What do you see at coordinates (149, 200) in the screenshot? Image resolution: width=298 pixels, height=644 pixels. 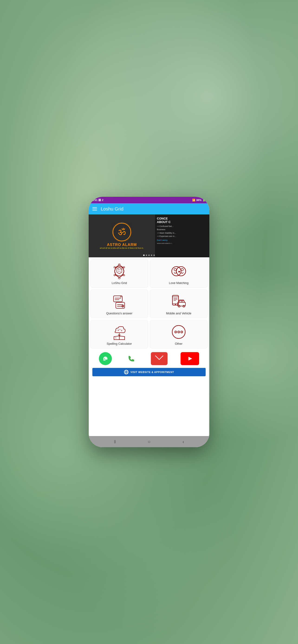 I see `status-bar: 6:51 🖼 Z 📶 88% 🔋` at bounding box center [149, 200].